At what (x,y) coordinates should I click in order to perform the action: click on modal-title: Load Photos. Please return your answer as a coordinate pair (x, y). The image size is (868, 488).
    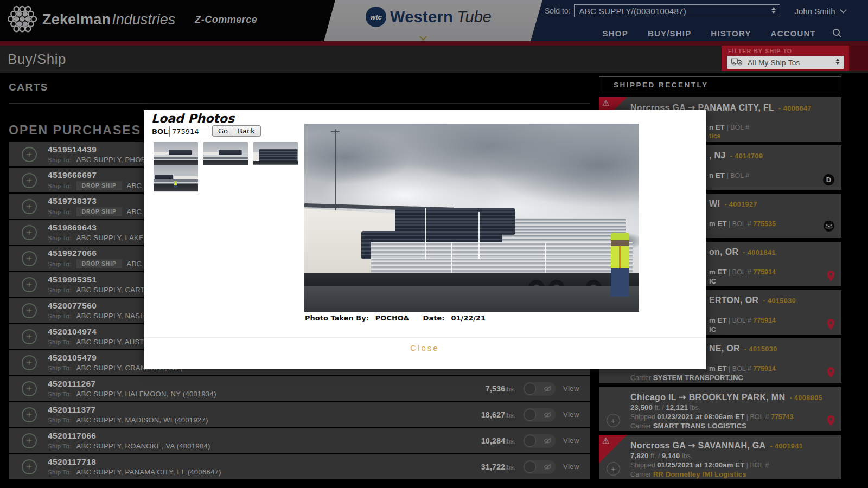
    Looking at the image, I should click on (193, 118).